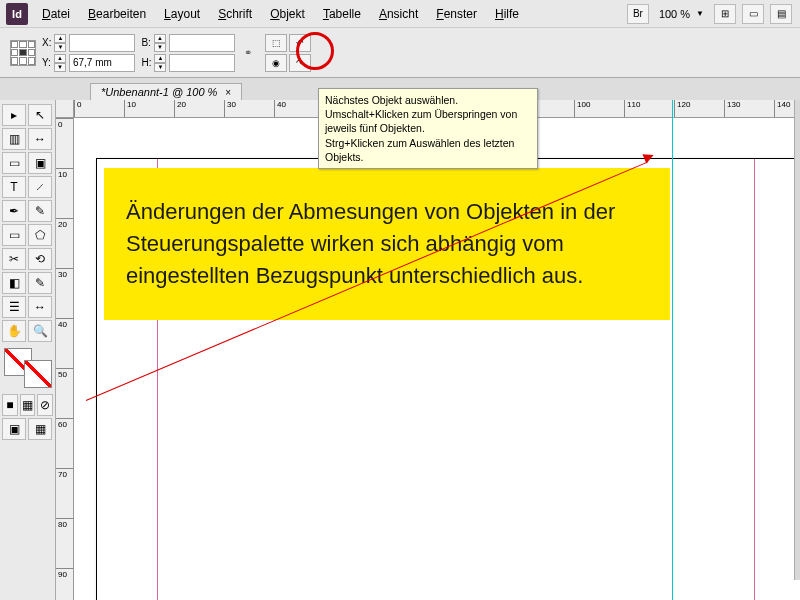 This screenshot has height=600, width=800. What do you see at coordinates (14, 211) in the screenshot?
I see `tool-pen: ✒` at bounding box center [14, 211].